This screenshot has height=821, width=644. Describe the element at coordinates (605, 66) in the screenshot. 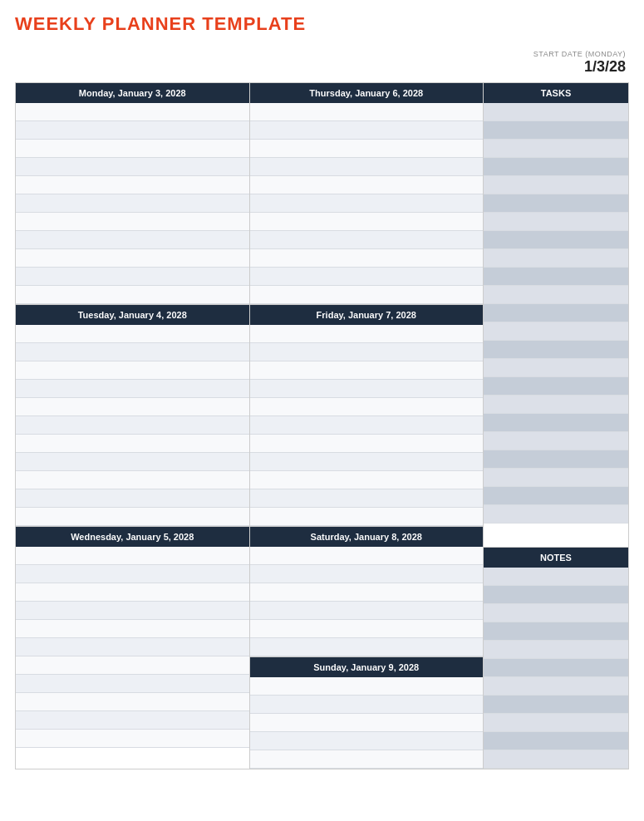

I see `start-date-value: 1/3/28` at that location.